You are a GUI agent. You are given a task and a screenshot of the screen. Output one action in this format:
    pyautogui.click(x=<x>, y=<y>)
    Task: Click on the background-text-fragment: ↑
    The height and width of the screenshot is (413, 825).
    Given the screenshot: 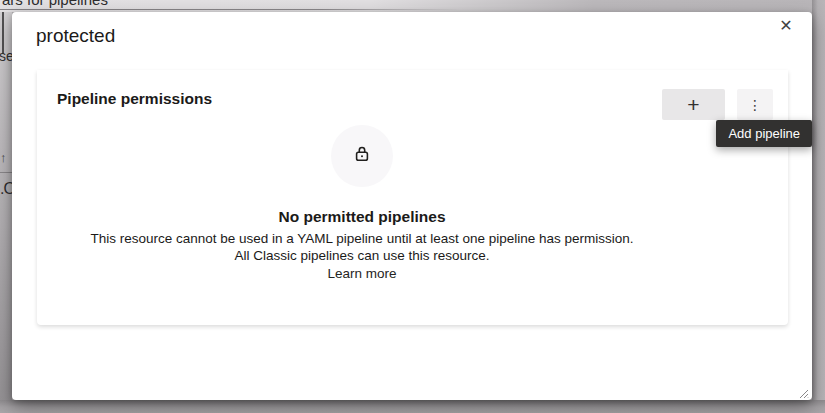 What is the action you would take?
    pyautogui.click(x=4, y=158)
    